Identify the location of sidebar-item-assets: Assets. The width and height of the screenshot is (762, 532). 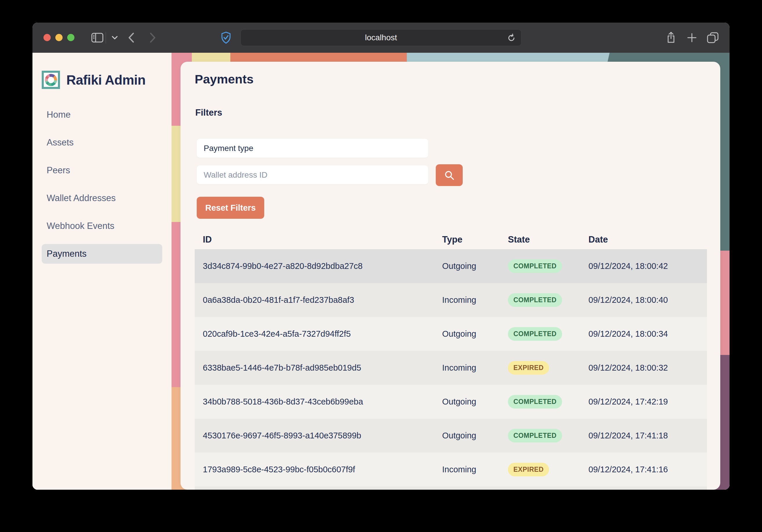
(102, 143).